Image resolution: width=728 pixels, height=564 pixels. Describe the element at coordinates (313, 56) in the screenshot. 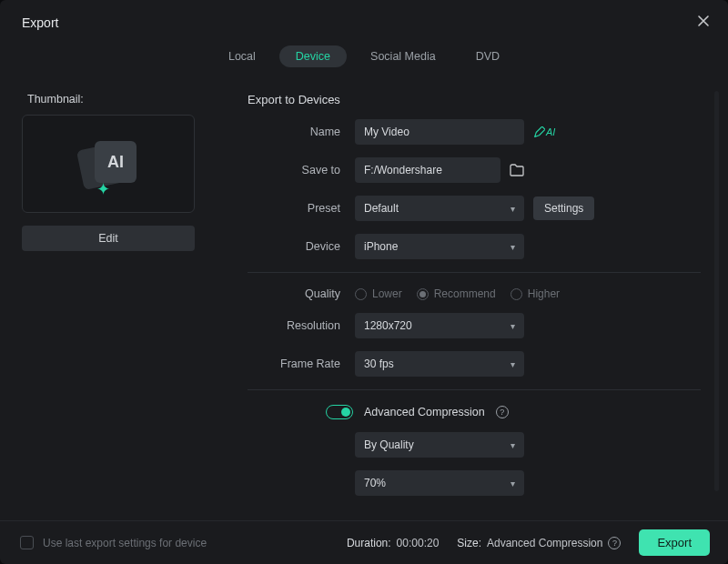

I see `tab-device: Device` at that location.